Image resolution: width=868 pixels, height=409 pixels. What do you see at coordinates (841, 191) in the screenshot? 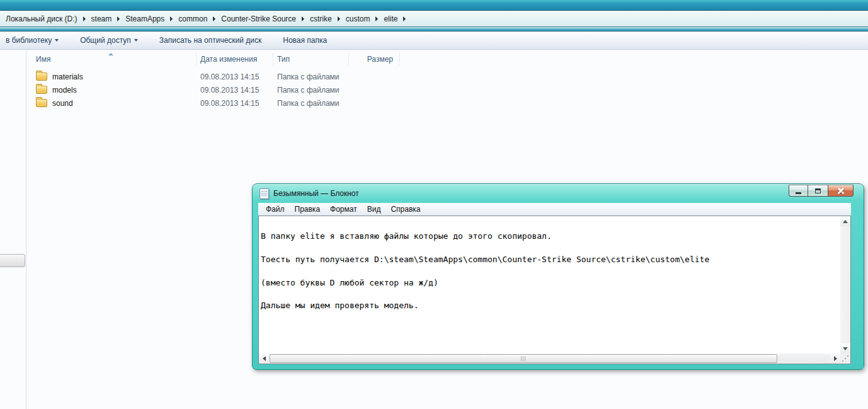
I see `close-icon` at bounding box center [841, 191].